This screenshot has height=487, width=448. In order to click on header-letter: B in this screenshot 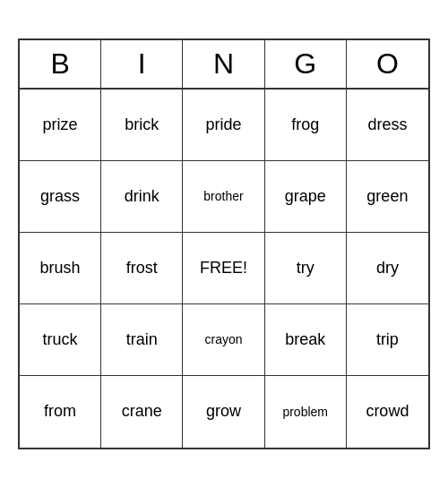, I will do `click(61, 64)`.